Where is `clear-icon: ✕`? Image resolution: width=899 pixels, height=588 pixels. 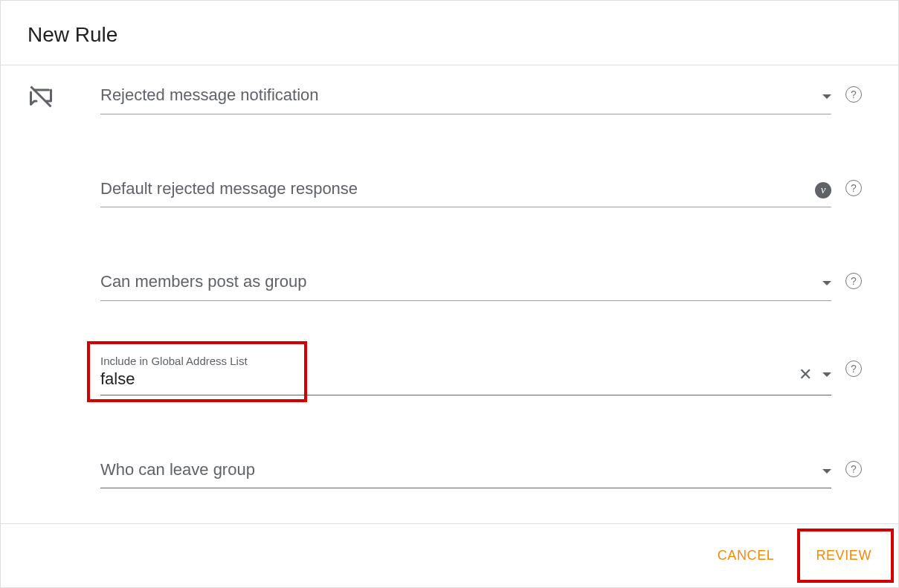
clear-icon: ✕ is located at coordinates (805, 375).